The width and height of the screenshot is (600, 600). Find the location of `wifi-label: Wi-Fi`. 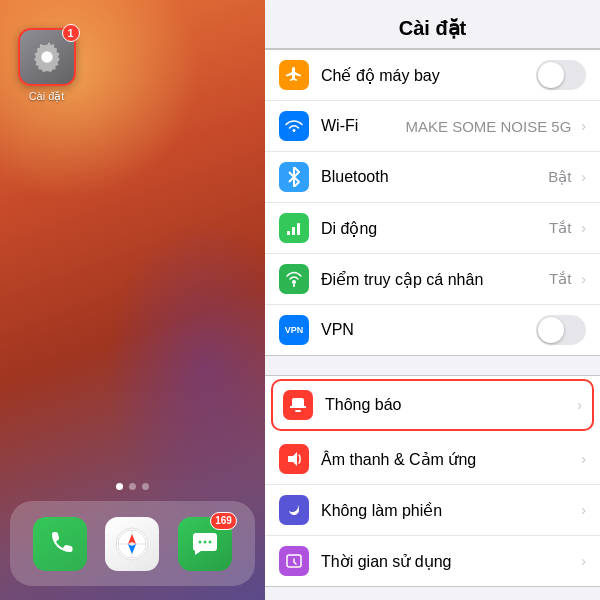

wifi-label: Wi-Fi is located at coordinates (363, 126).